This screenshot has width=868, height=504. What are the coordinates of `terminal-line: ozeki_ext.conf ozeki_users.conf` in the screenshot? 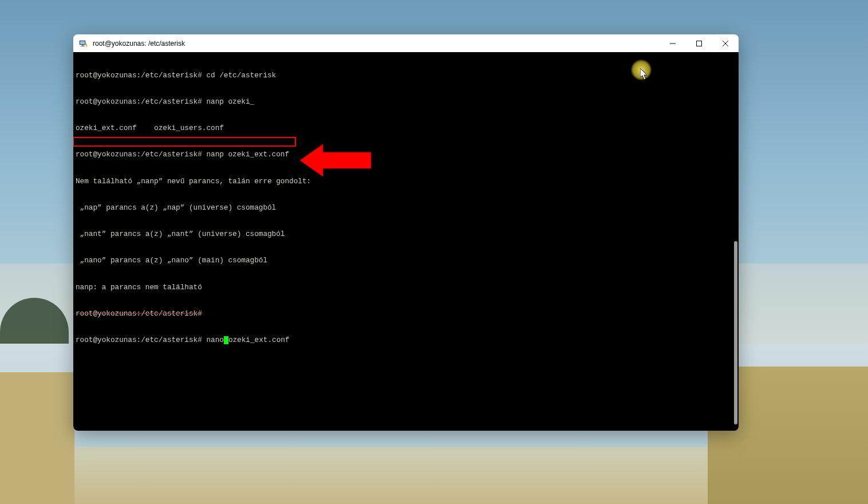 It's located at (401, 128).